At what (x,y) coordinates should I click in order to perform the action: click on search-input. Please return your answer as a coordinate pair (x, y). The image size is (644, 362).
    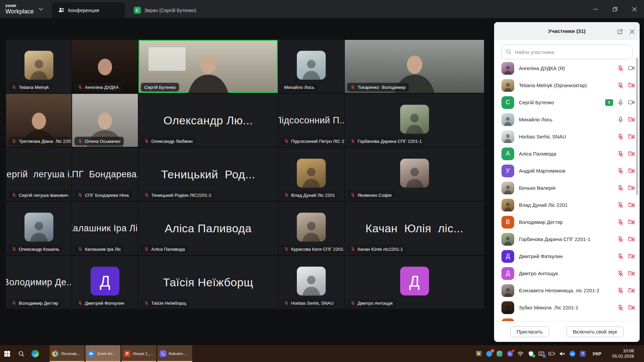
    Looking at the image, I should click on (567, 52).